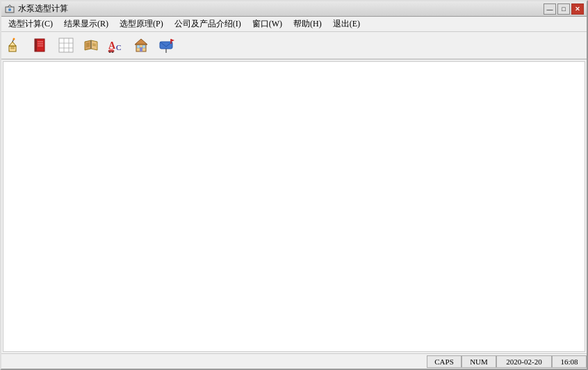 The image size is (588, 370). What do you see at coordinates (141, 45) in the screenshot?
I see `toolbar-btn-house` at bounding box center [141, 45].